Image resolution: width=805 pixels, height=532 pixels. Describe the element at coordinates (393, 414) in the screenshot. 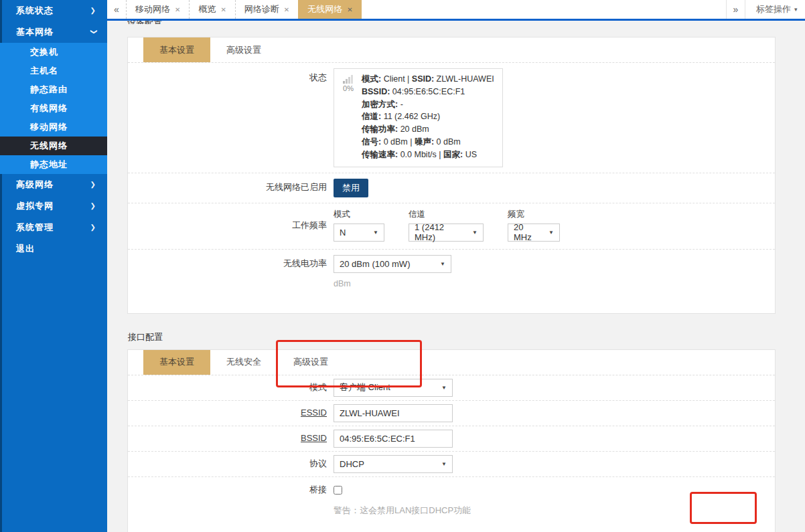

I see `essid-input` at that location.